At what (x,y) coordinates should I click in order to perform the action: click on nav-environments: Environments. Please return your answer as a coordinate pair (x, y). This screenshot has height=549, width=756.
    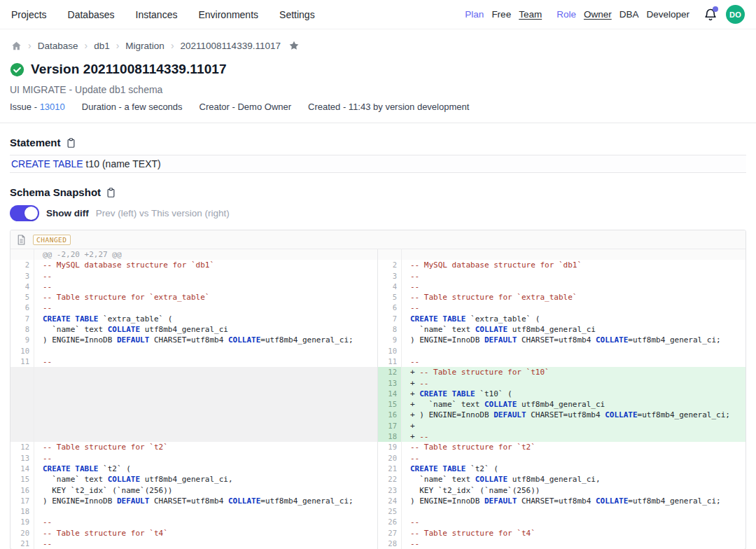
    Looking at the image, I should click on (228, 15).